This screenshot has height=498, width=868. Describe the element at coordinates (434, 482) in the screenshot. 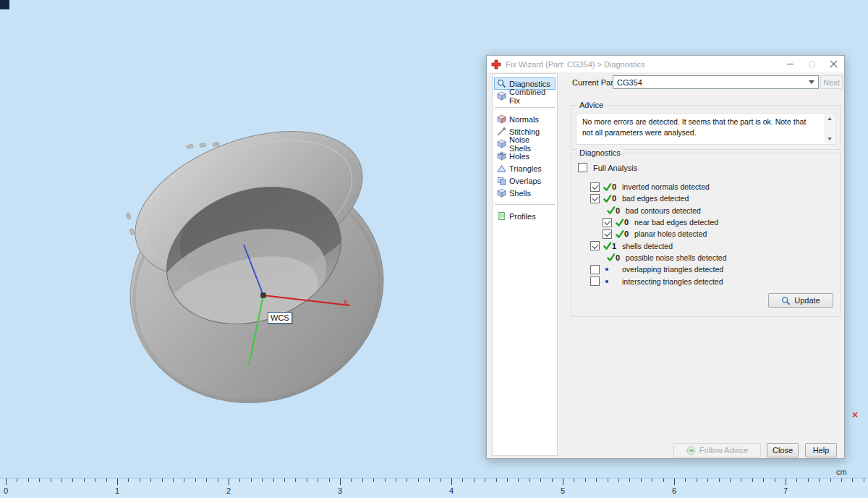

I see `ruler-major-ticks` at that location.